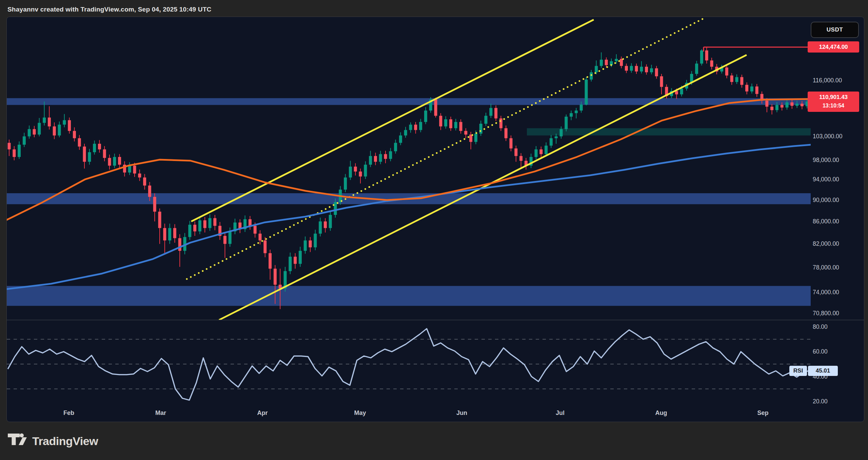 The height and width of the screenshot is (460, 868). I want to click on time-axis-label-mar: Mar, so click(161, 413).